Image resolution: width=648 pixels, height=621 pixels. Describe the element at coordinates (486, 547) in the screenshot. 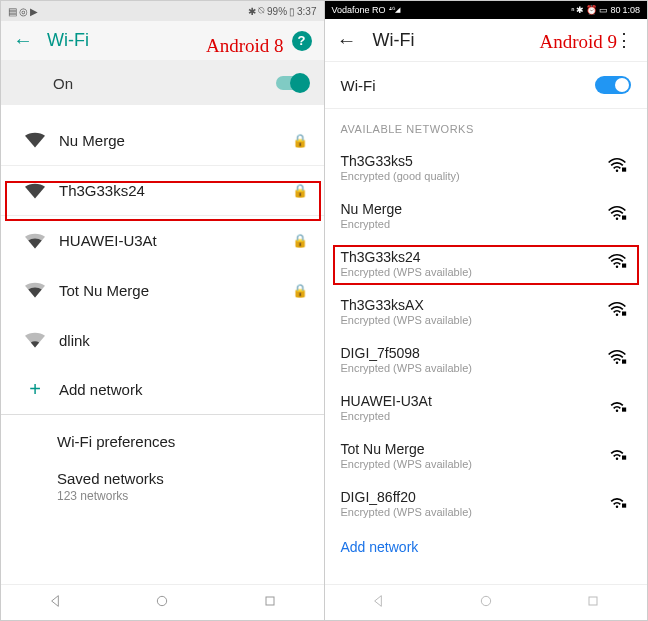

I see `add-network-button: Add network` at that location.